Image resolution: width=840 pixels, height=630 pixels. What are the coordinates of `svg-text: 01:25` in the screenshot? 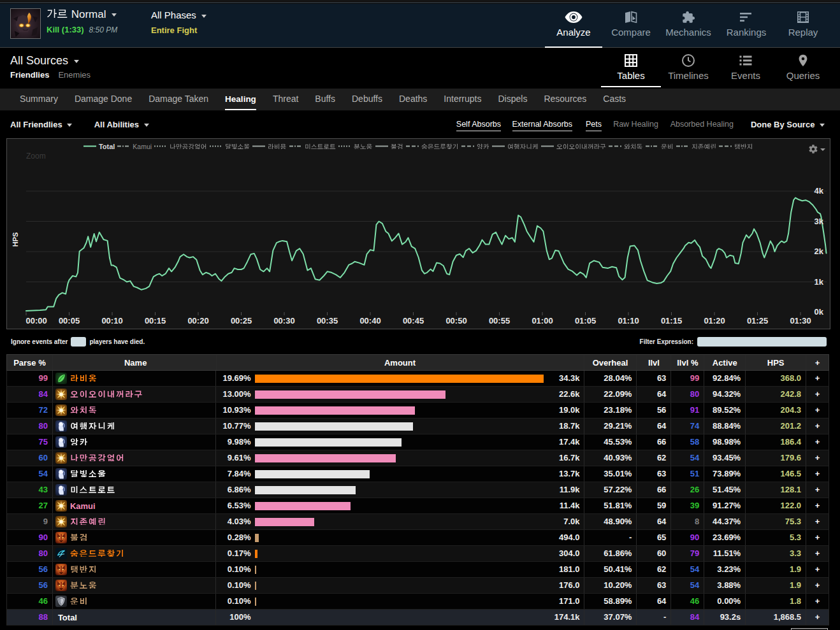 It's located at (757, 321).